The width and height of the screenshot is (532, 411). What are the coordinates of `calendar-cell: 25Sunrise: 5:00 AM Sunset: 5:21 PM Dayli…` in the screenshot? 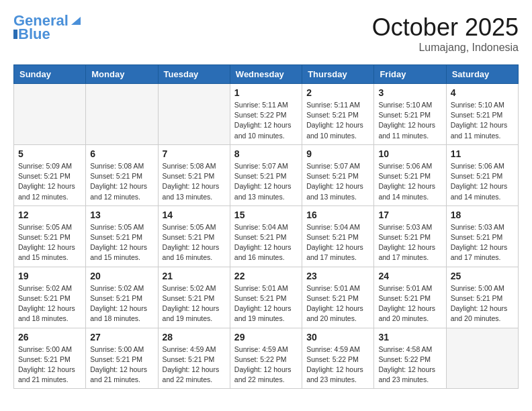 It's located at (482, 297).